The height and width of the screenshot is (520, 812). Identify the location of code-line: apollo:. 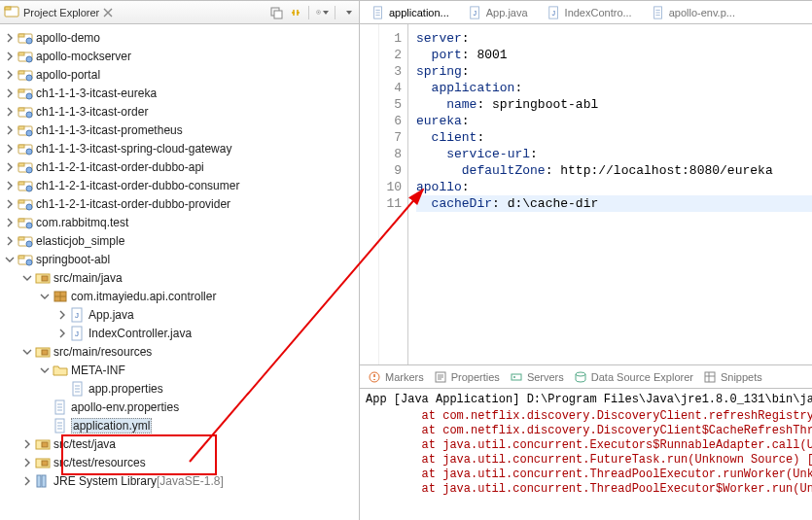
(615, 187).